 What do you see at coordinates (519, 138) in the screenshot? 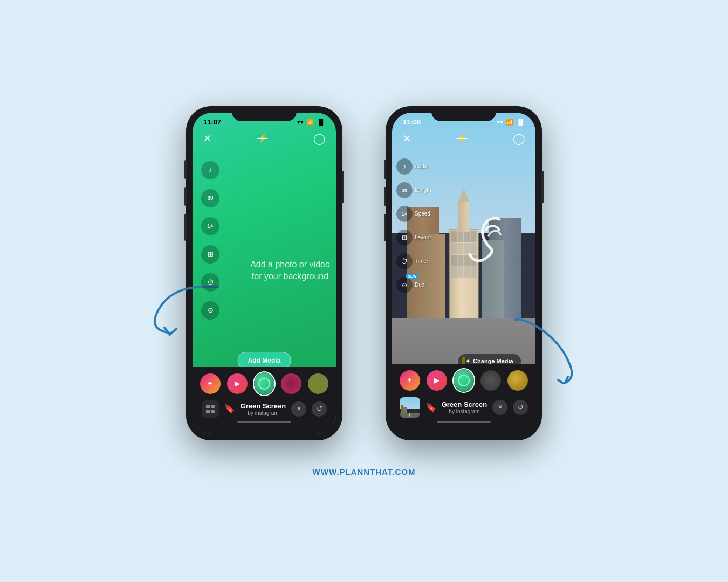
I see `settings-icon-2: ◯` at bounding box center [519, 138].